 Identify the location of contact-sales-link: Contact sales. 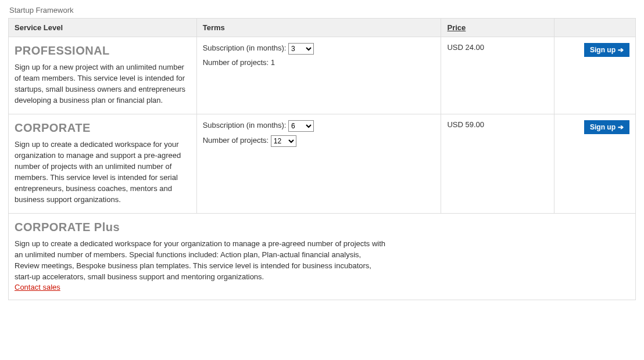
(37, 287).